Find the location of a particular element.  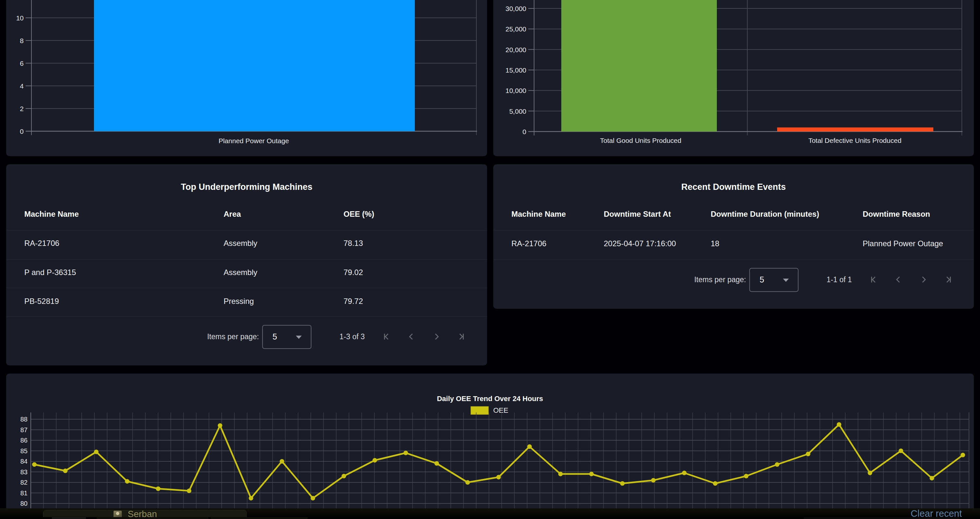

downtime-by-reason-bar-chart: 0246810Planned Power Outage is located at coordinates (247, 78).